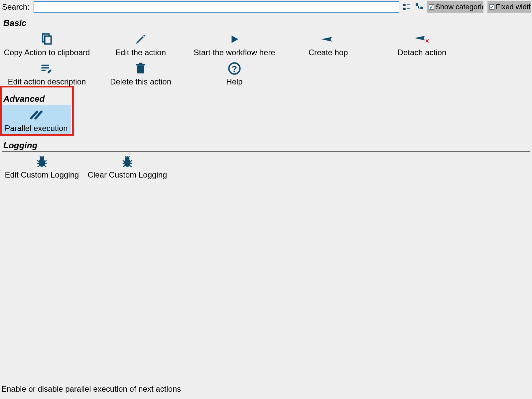 Image resolution: width=532 pixels, height=399 pixels. I want to click on action-create-hop: Create hop, so click(328, 44).